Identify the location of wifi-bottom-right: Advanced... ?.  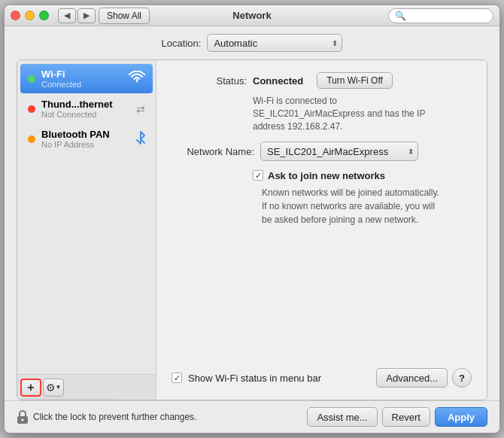
(424, 378).